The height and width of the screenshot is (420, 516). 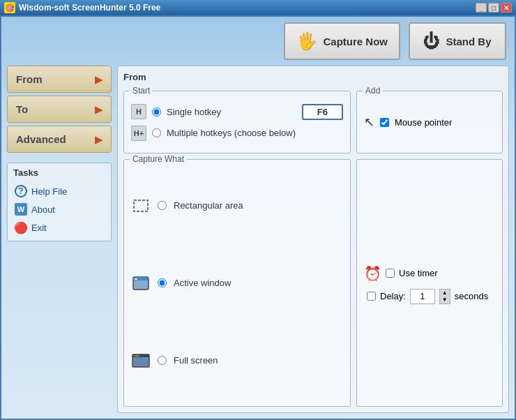 What do you see at coordinates (247, 8) in the screenshot?
I see `window-title: Wisdom-soft ScreenHunter 5.0 Free` at bounding box center [247, 8].